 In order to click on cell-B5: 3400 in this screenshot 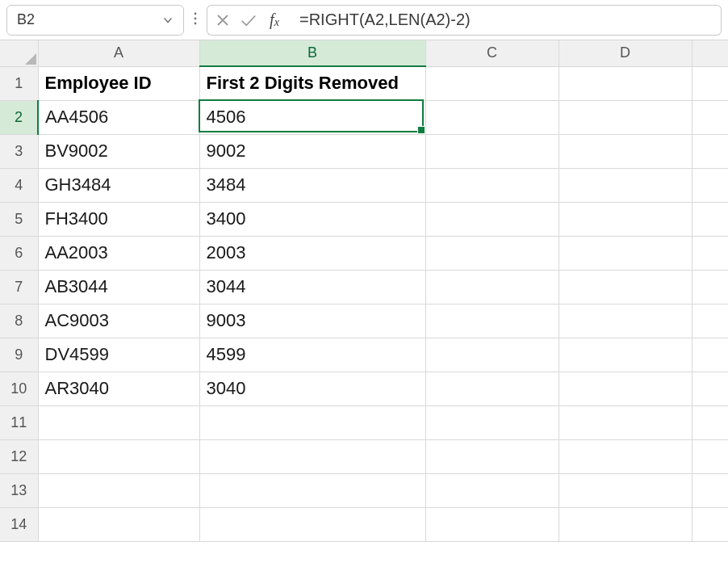, I will do `click(312, 219)`.